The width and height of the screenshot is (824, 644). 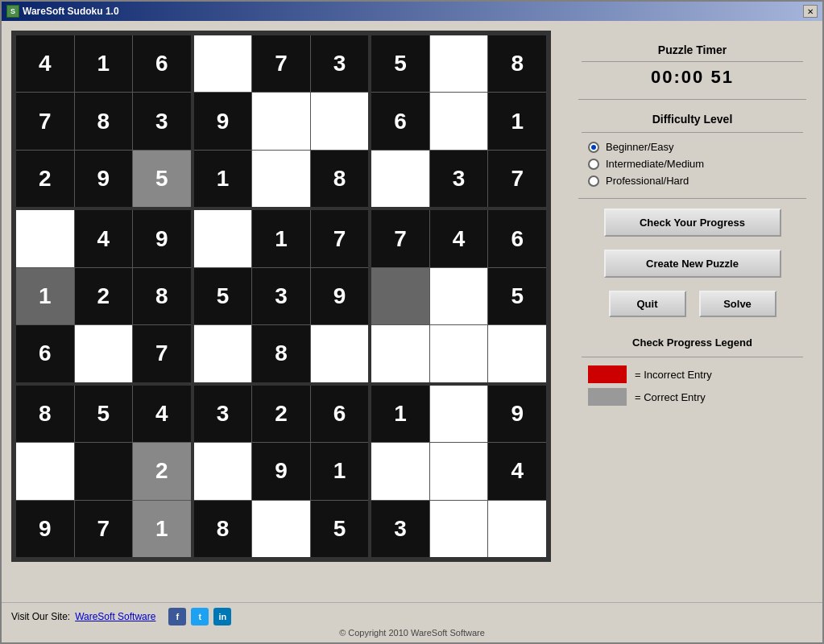 What do you see at coordinates (103, 472) in the screenshot?
I see `box-6: 8542971` at bounding box center [103, 472].